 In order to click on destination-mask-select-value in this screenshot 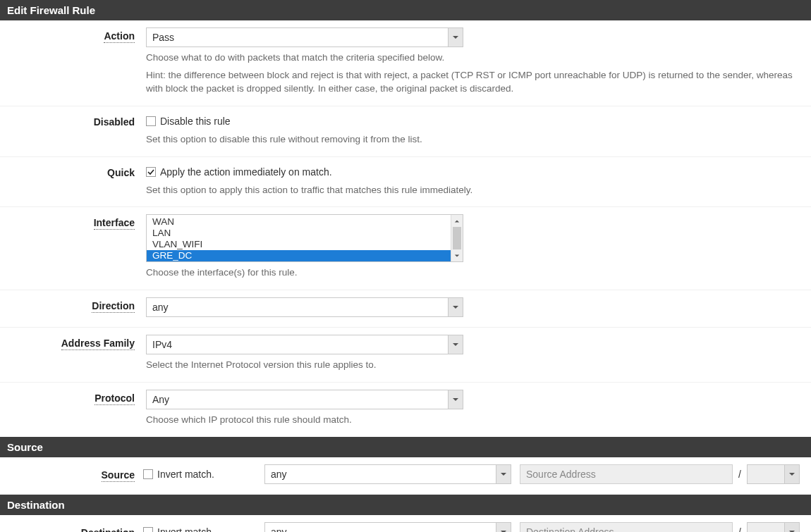, I will do `click(773, 527)`.